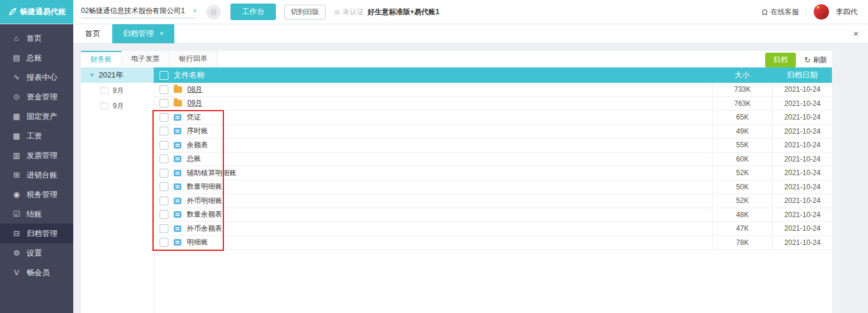 The width and height of the screenshot is (868, 313). What do you see at coordinates (493, 90) in the screenshot?
I see `table-row: 08月733K2021-10-24` at bounding box center [493, 90].